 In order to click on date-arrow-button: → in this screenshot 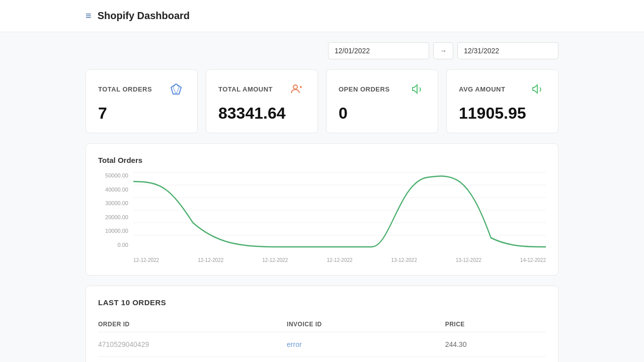, I will do `click(443, 51)`.